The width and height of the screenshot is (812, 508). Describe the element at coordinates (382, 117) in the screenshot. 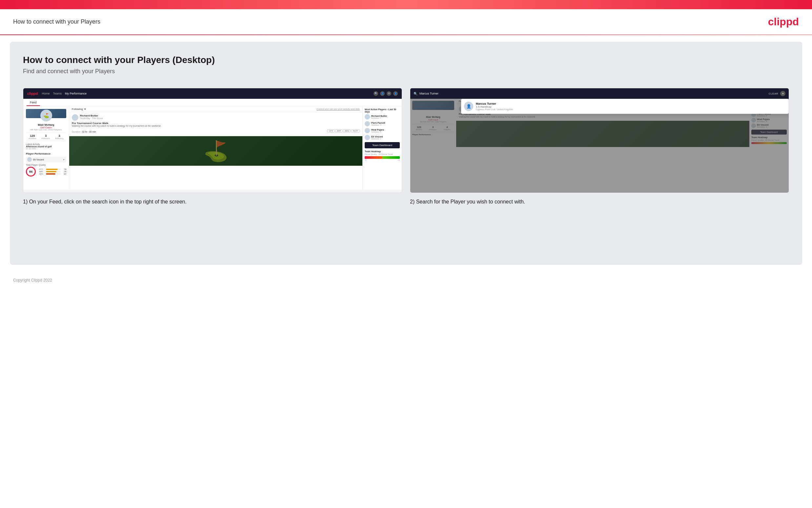

I see `player-row-1: Richard Butler Activities: 7` at that location.